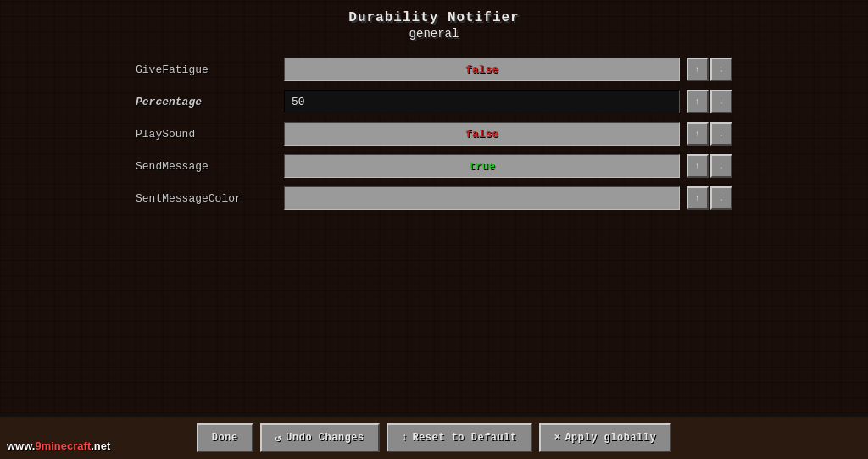  I want to click on down-btn-send-message: ↓, so click(721, 166).